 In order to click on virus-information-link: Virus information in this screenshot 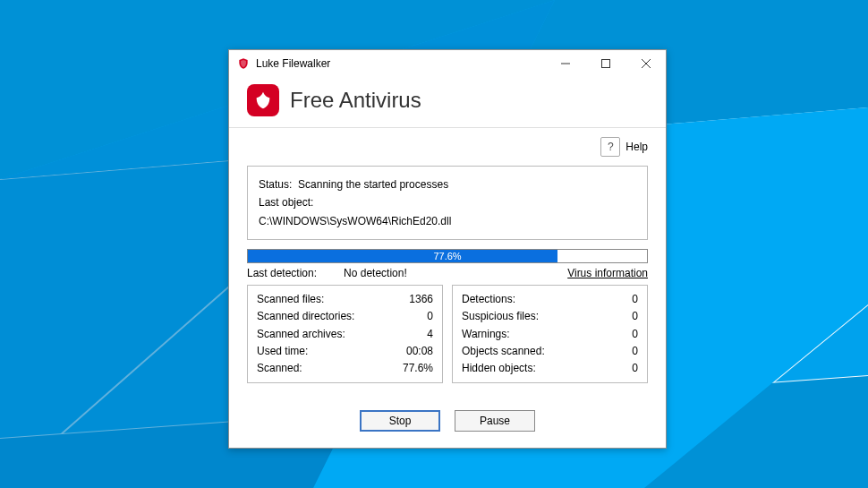, I will do `click(608, 273)`.